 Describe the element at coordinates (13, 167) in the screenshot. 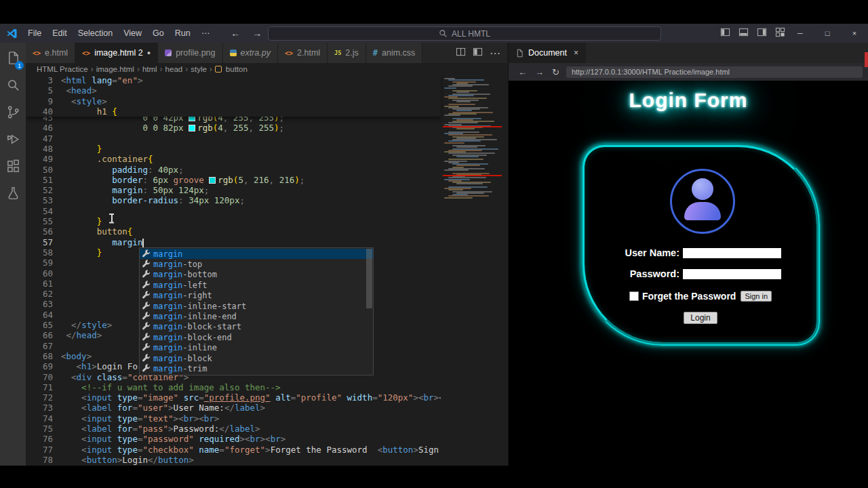

I see `extensions-item` at that location.